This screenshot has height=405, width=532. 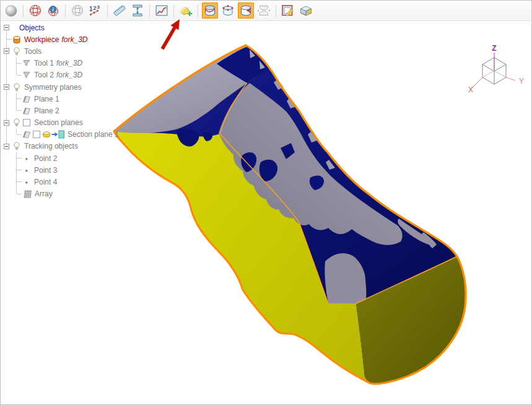 What do you see at coordinates (62, 134) in the screenshot?
I see `plane-preview-icon` at bounding box center [62, 134].